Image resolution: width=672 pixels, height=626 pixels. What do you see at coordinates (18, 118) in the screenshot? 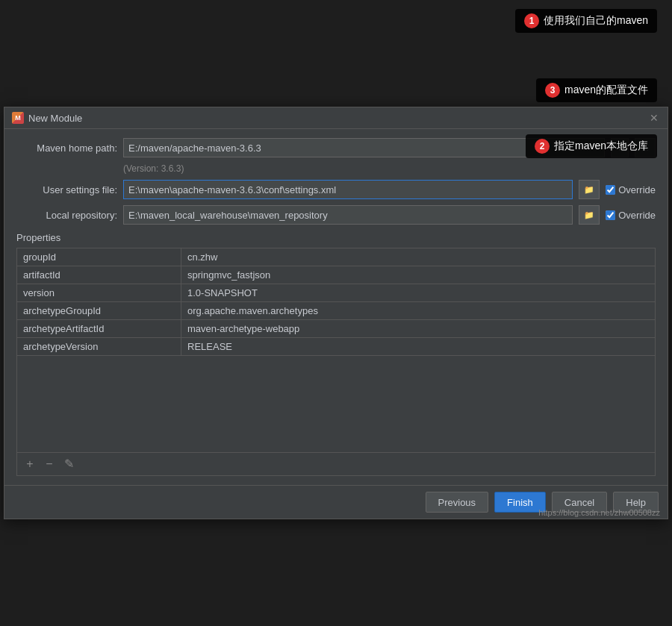
I see `app-icon: M` at bounding box center [18, 118].